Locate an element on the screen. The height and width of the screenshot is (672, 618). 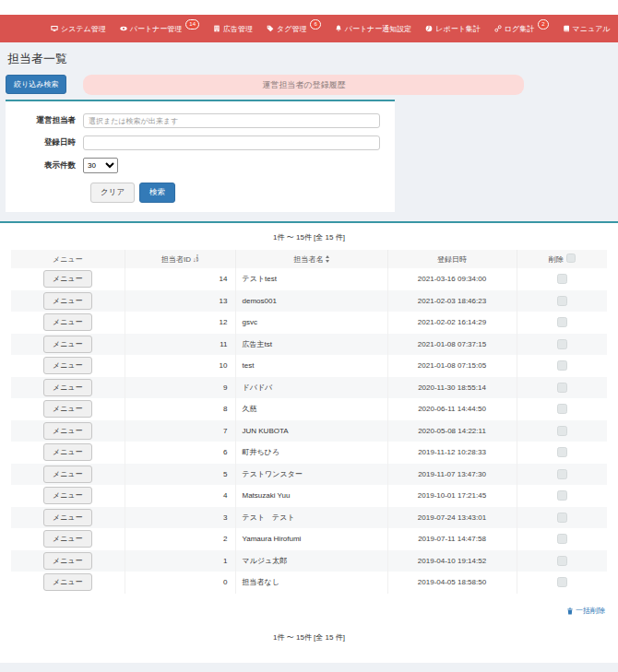
person-name: マルジュ太郎 is located at coordinates (312, 561).